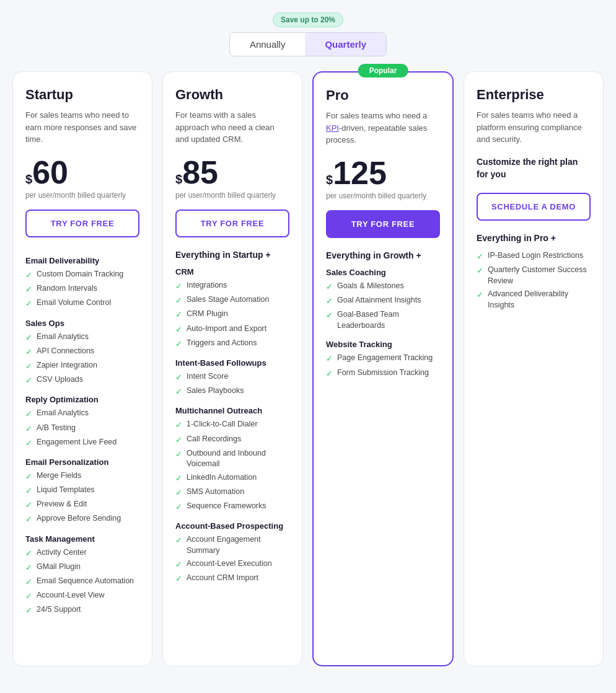 This screenshot has height=693, width=616. What do you see at coordinates (82, 337) in the screenshot?
I see `feature-item-startup-1-0: ✓ Email Analytics` at bounding box center [82, 337].